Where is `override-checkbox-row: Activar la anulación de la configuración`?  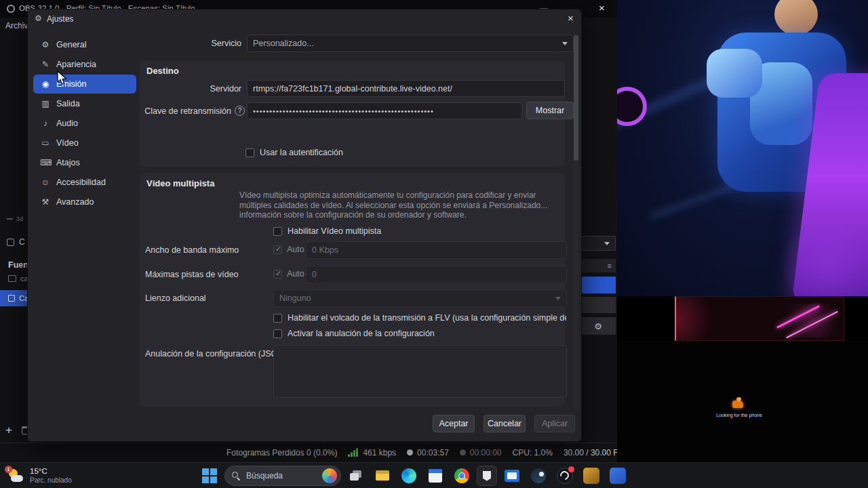 override-checkbox-row: Activar la anulación de la configuración is located at coordinates (354, 333).